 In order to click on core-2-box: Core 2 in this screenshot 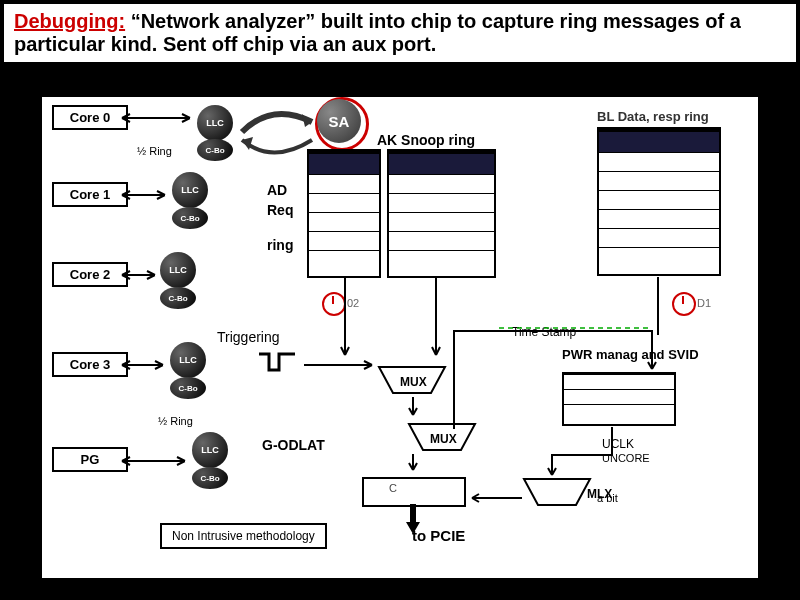, I will do `click(90, 274)`.